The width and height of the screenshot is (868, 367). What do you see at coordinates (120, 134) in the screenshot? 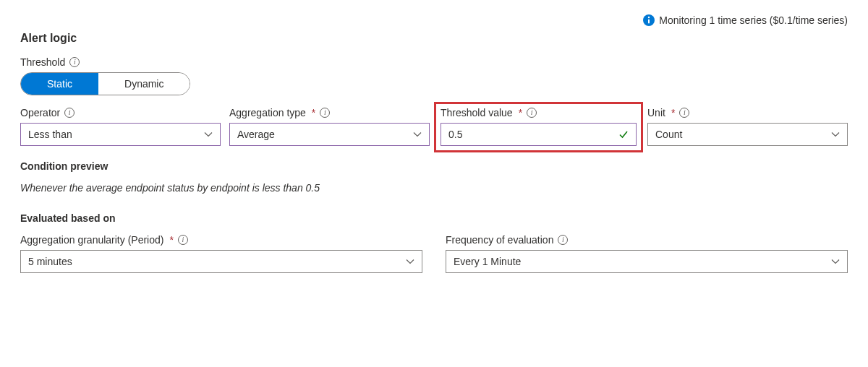
I see `operator-select: Less than` at bounding box center [120, 134].